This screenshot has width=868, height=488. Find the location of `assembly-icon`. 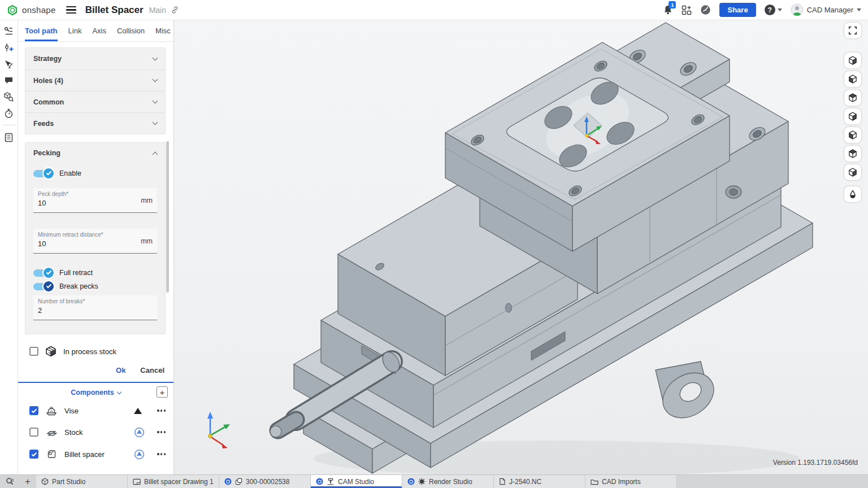

assembly-icon is located at coordinates (238, 481).